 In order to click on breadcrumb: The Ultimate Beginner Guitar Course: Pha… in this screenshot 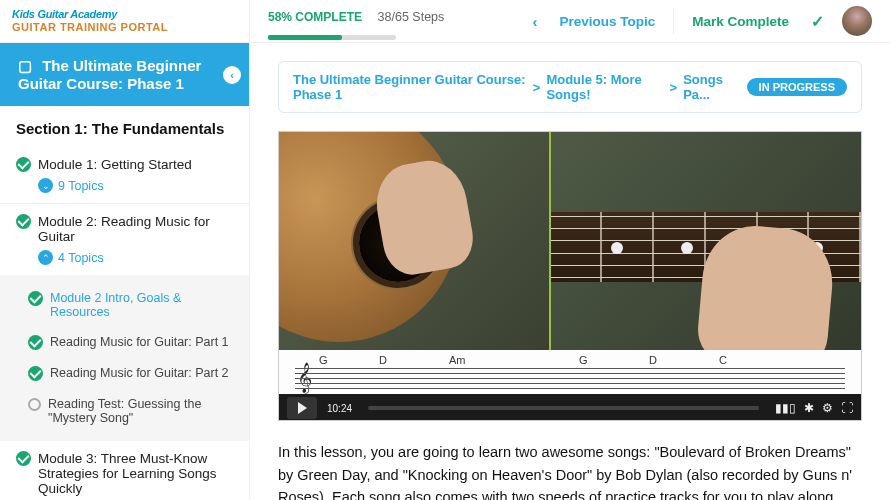, I will do `click(570, 87)`.